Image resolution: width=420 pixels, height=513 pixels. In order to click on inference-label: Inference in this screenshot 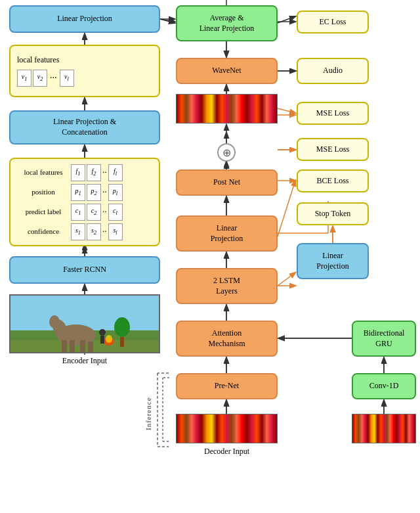, I will do `click(148, 414)`.